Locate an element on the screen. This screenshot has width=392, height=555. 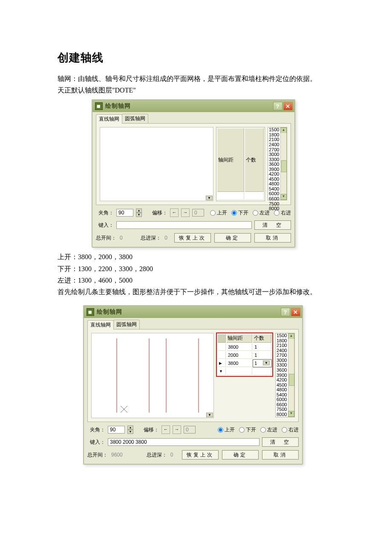
list-item: 3000 is located at coordinates (275, 155).